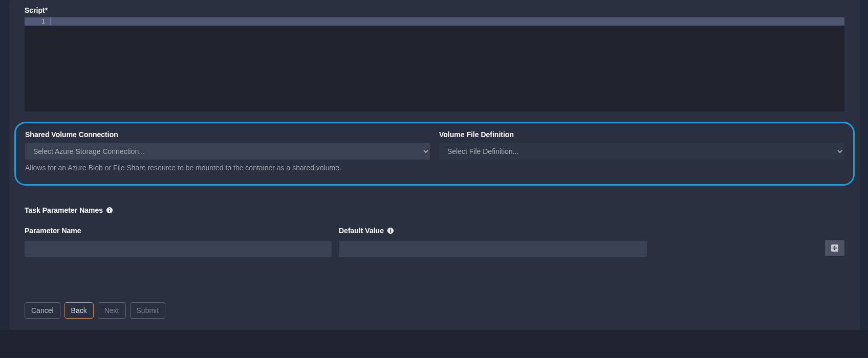 This screenshot has height=358, width=868. I want to click on shared-volume-connection-select: Select Azure Storage Connection..., so click(227, 151).